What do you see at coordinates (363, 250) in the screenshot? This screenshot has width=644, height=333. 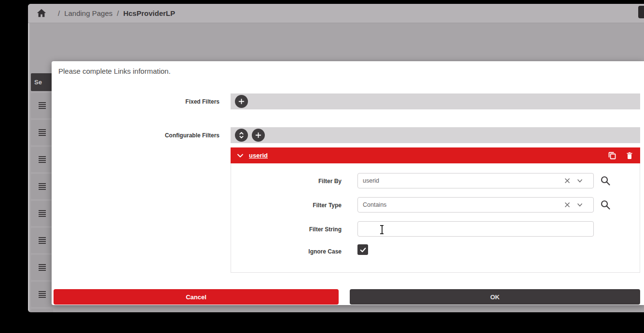 I see `ignore-case-checkbox` at bounding box center [363, 250].